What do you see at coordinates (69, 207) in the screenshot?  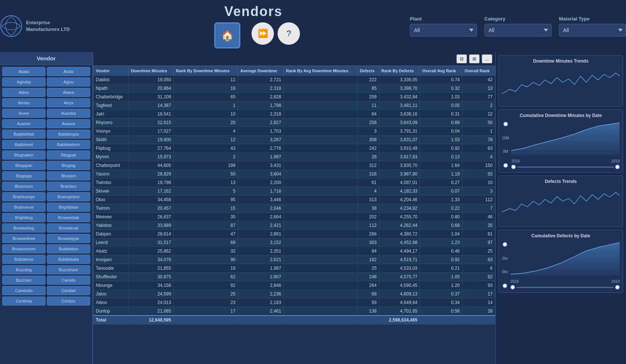 I see `vendor-button: Brightbean` at bounding box center [69, 207].